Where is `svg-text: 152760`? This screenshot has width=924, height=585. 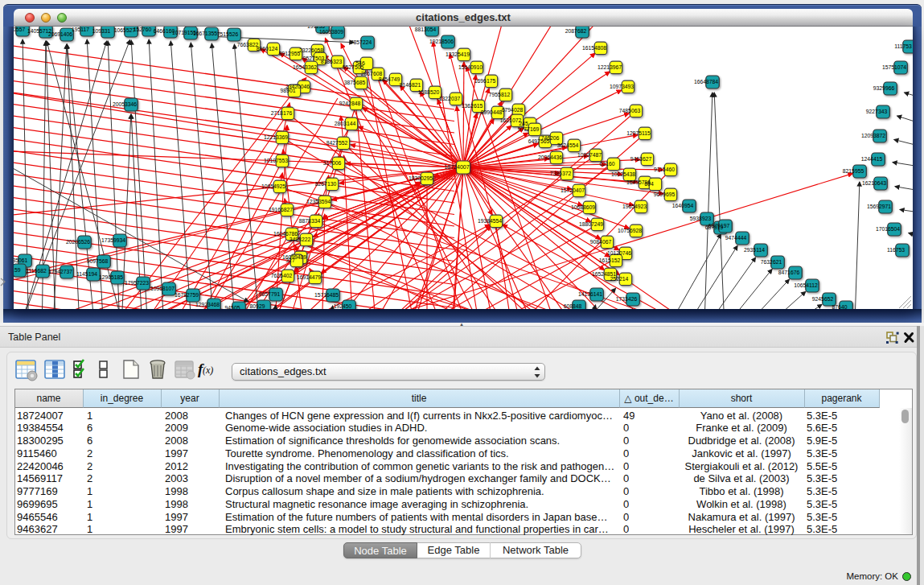 svg-text: 152760 is located at coordinates (143, 29).